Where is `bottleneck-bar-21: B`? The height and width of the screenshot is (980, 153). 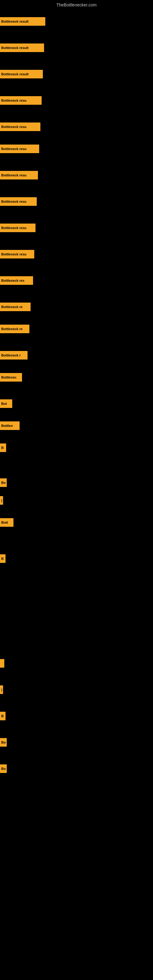
bottleneck-bar-21: B is located at coordinates (3, 558).